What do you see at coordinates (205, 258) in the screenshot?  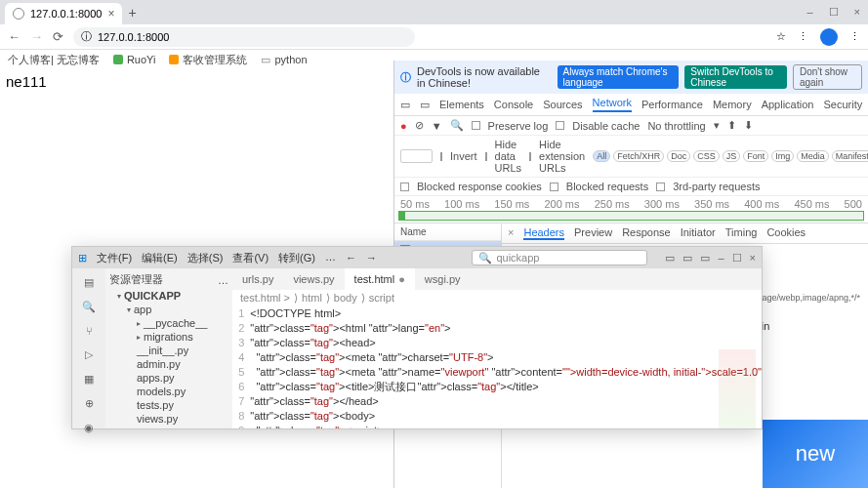 I see `menu-item: 选择(S)` at bounding box center [205, 258].